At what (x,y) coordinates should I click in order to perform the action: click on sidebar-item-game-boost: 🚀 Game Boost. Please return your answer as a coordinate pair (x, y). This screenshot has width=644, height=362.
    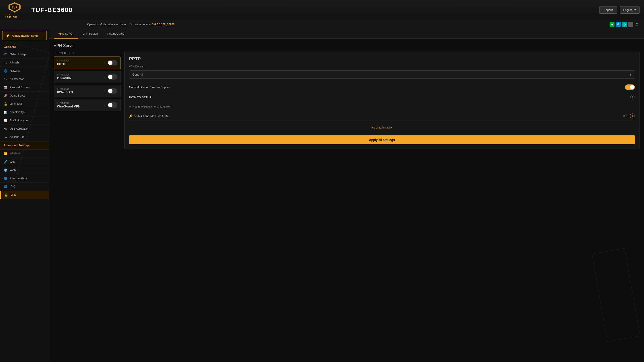
    Looking at the image, I should click on (24, 96).